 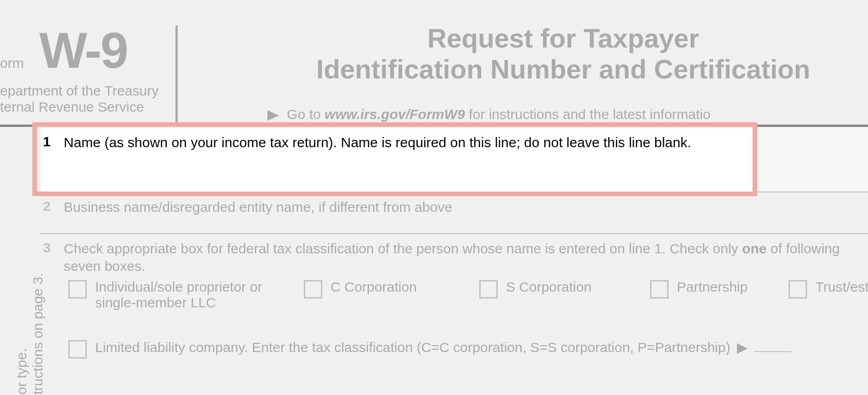 What do you see at coordinates (306, 114) in the screenshot?
I see `goto-prefix: Go to` at bounding box center [306, 114].